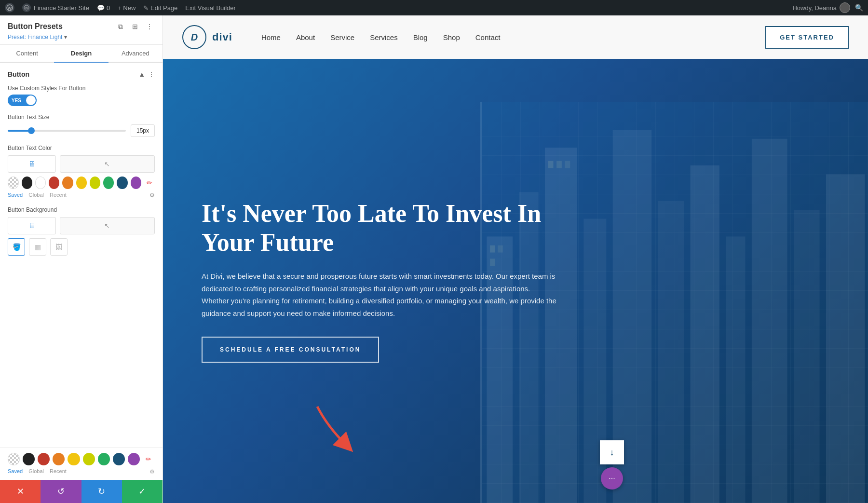  Describe the element at coordinates (10, 8) in the screenshot. I see `wp-logo-icon: W` at that location.